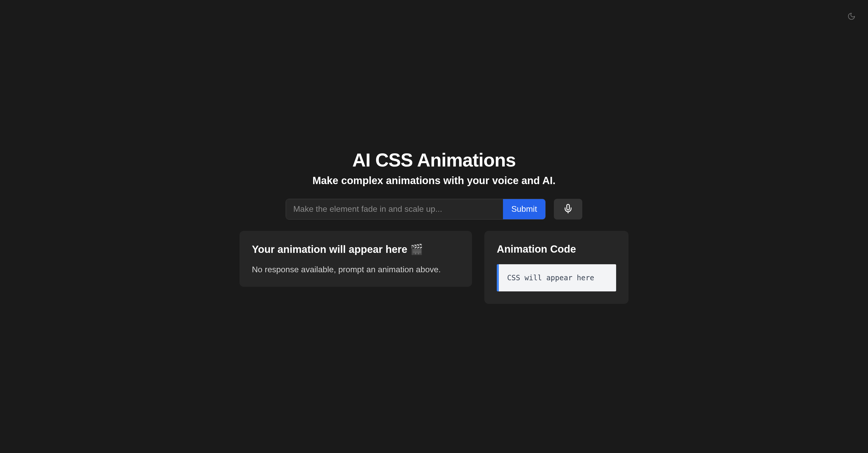 This screenshot has height=453, width=868. I want to click on page-subtitle: Make complex animations with your voice …, so click(434, 181).